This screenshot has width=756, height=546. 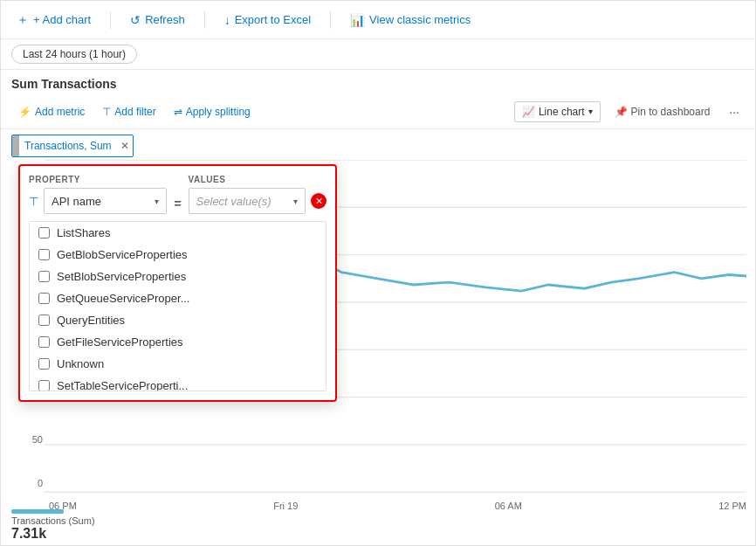 What do you see at coordinates (25, 483) in the screenshot?
I see `y-label-0: 0` at bounding box center [25, 483].